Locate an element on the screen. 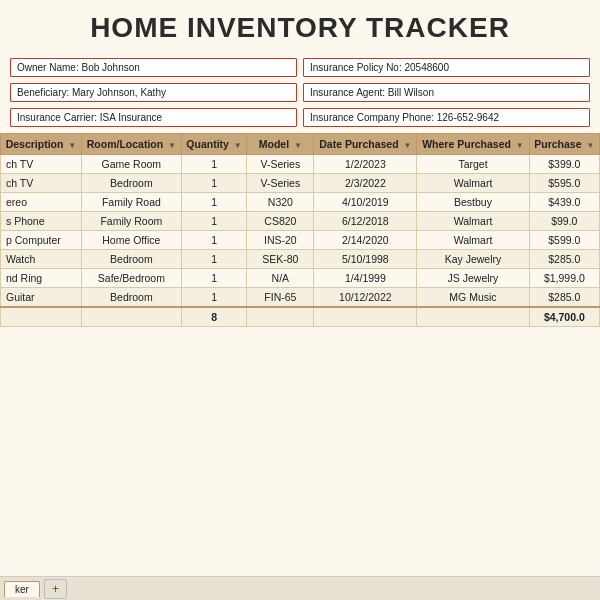  info-section: Owner Name: Bob Johnson Insurance Policy… is located at coordinates (300, 92).